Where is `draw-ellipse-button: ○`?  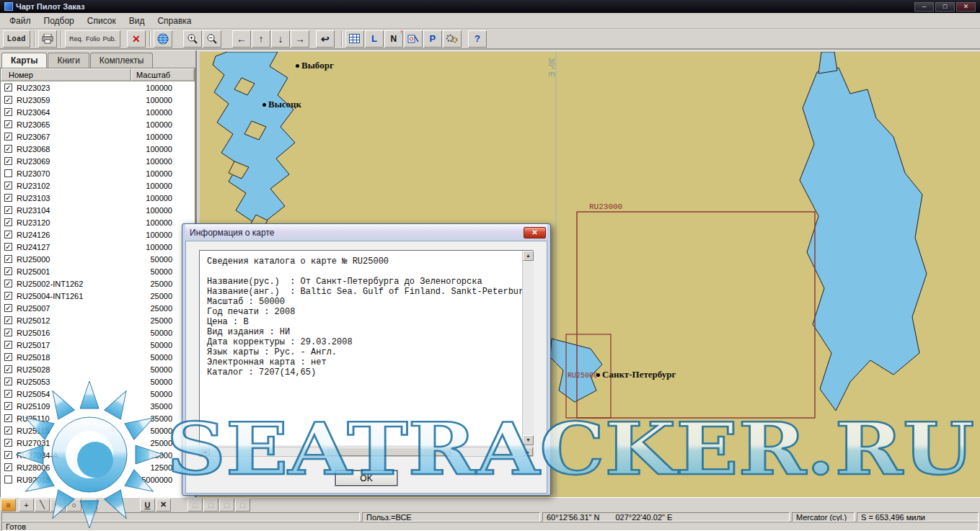 draw-ellipse-button: ○ is located at coordinates (74, 505).